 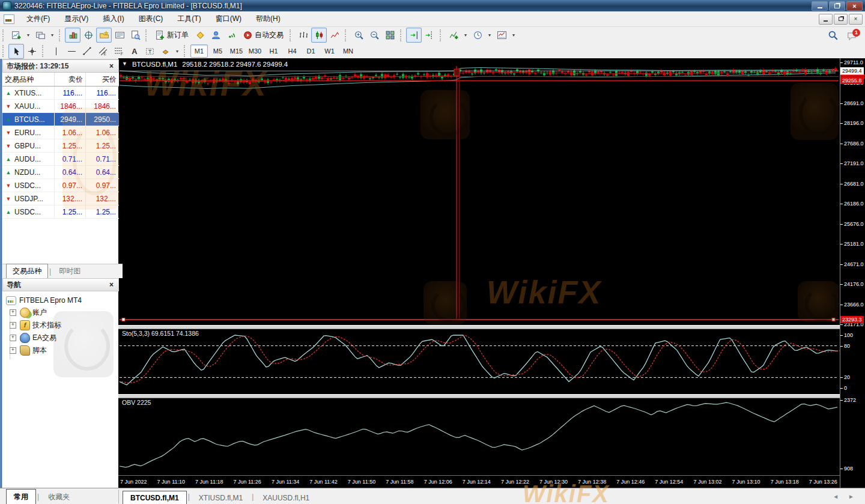 I want to click on chart-window-icon, so click(x=9, y=19).